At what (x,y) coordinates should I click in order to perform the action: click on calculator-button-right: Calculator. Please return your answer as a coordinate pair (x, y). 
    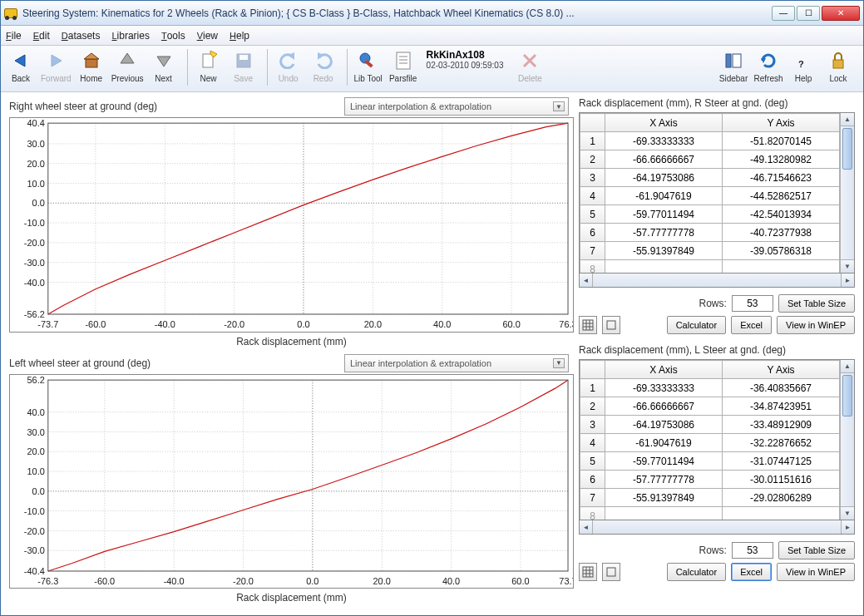
    Looking at the image, I should click on (697, 325).